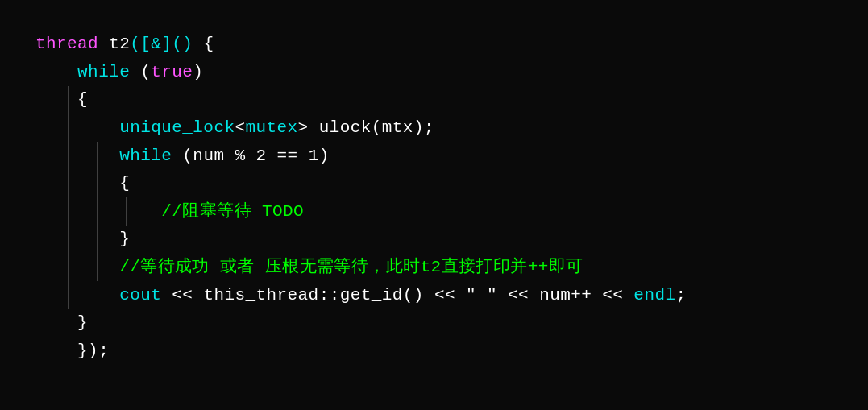  I want to click on code-token: >, so click(309, 127).